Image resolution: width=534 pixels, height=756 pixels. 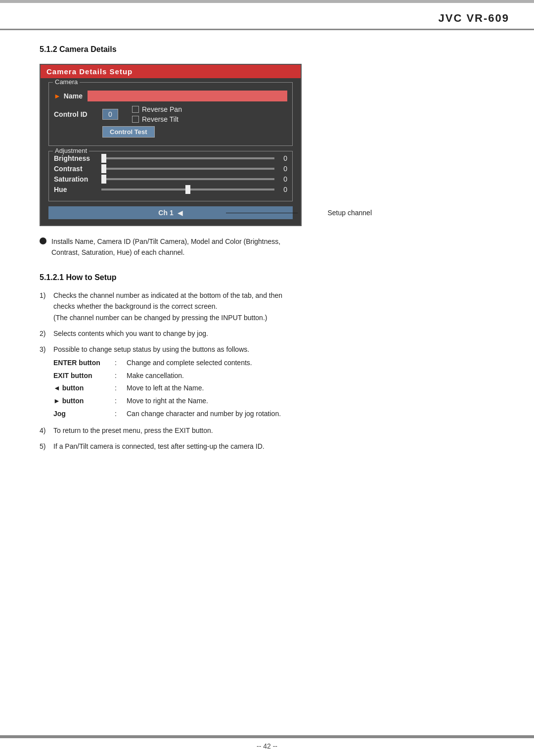 I want to click on button-list-desc: Move to left at the Name., so click(x=313, y=388).